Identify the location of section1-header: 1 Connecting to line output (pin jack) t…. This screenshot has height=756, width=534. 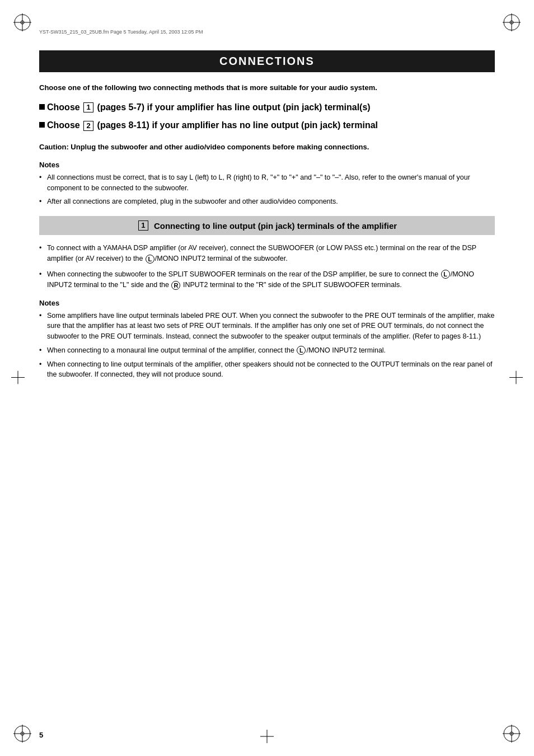
(267, 226).